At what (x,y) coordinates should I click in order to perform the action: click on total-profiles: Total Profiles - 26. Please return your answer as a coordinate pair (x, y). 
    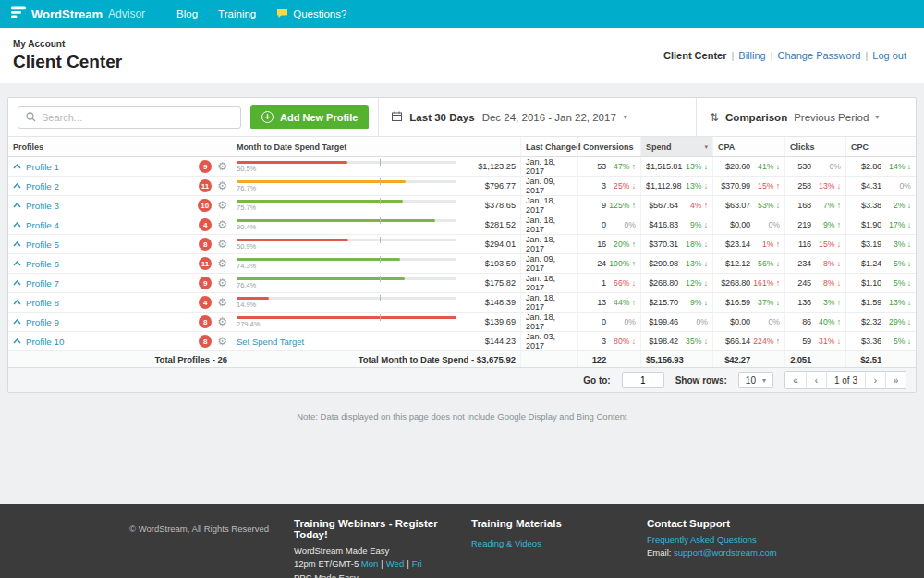
    Looking at the image, I should click on (120, 359).